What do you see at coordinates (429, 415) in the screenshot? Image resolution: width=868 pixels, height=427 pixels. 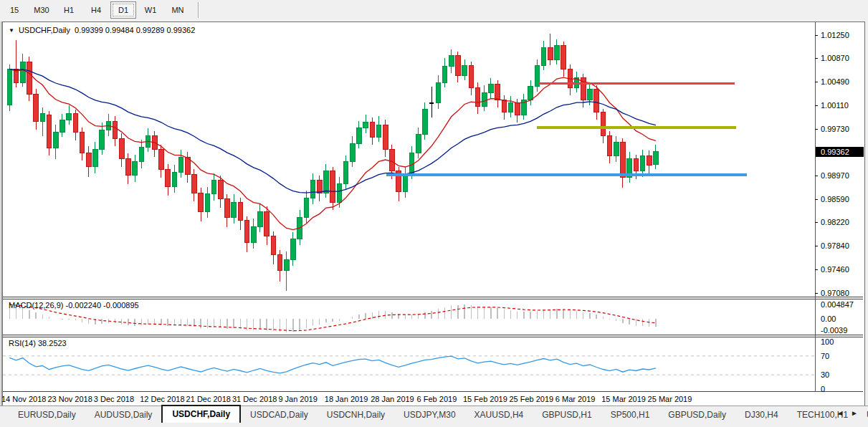 I see `chart-tab-usdjpy-m30: USDJPY,M30` at bounding box center [429, 415].